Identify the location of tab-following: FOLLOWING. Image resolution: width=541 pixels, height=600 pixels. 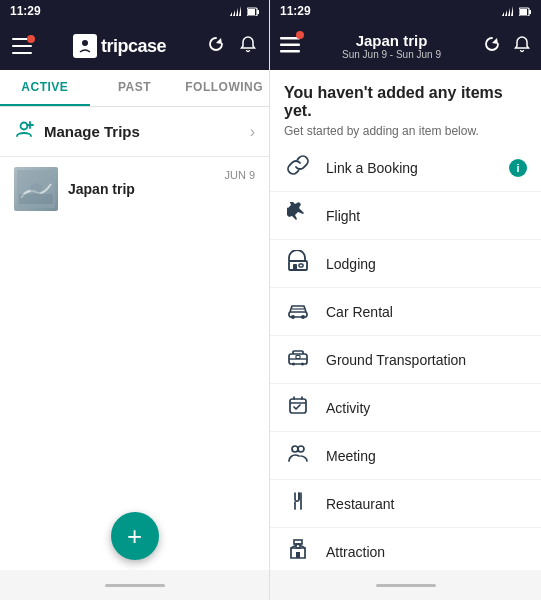
(224, 88).